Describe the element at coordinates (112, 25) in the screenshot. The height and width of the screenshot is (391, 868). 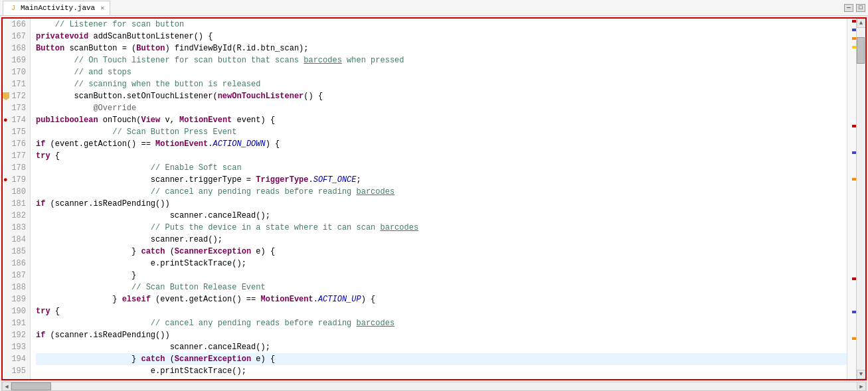
I see `comment-text: // Listener for scan button` at that location.